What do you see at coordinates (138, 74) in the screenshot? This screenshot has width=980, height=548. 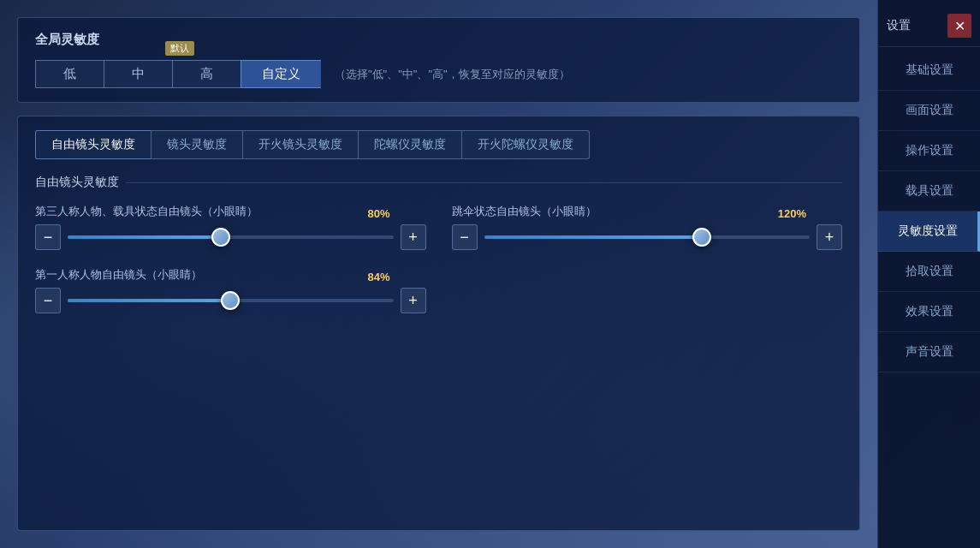 I see `sensitivity-mid-button: 中` at bounding box center [138, 74].